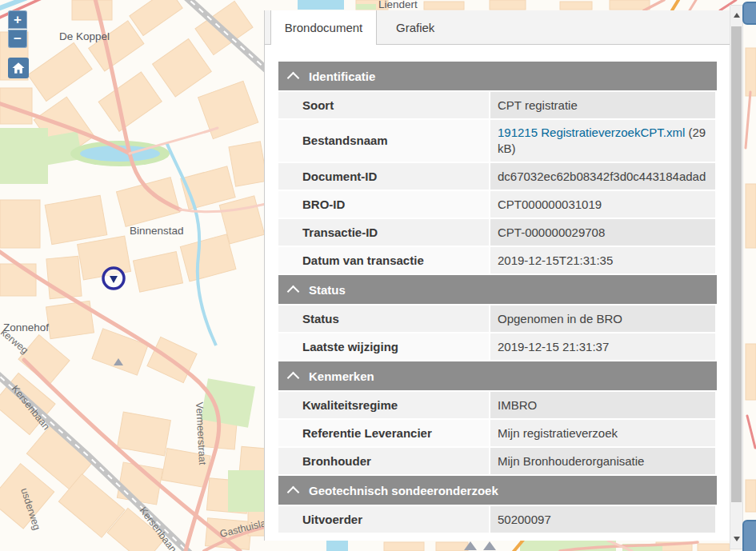  I want to click on table-row: Bestandsnaam 191215 RegistratieverzoekCP…, so click(498, 141).